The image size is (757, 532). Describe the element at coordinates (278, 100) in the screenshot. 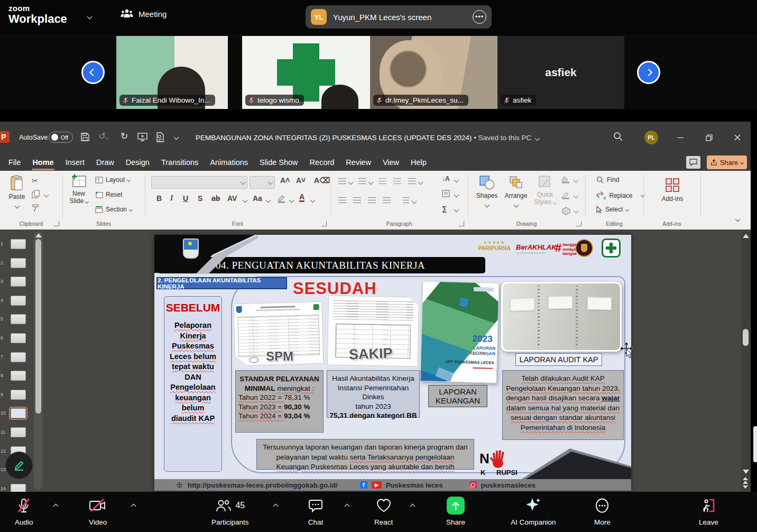

I see `participant-name: telogo wismo` at that location.